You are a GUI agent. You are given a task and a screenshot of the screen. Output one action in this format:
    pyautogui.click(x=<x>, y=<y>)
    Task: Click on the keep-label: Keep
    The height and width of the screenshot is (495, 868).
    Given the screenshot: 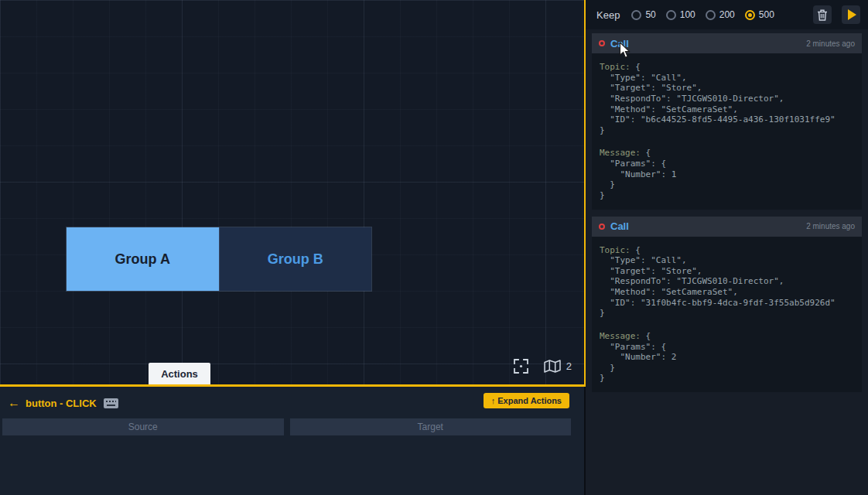 What is the action you would take?
    pyautogui.click(x=608, y=15)
    